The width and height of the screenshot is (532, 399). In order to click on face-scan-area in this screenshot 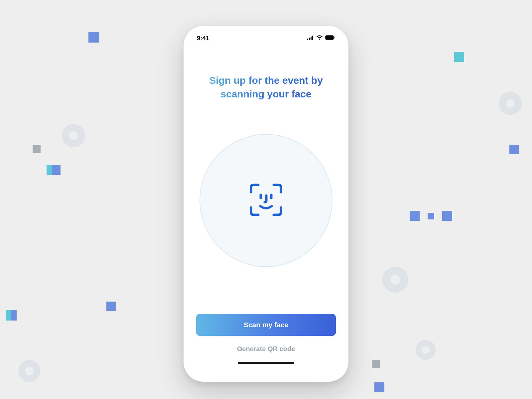, I will do `click(266, 200)`.